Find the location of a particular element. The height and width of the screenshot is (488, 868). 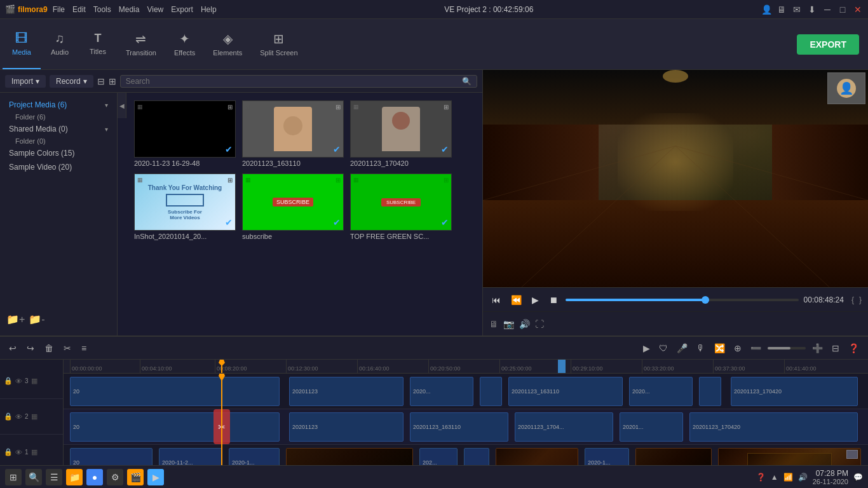

volume-icon: 🔊 is located at coordinates (803, 477).